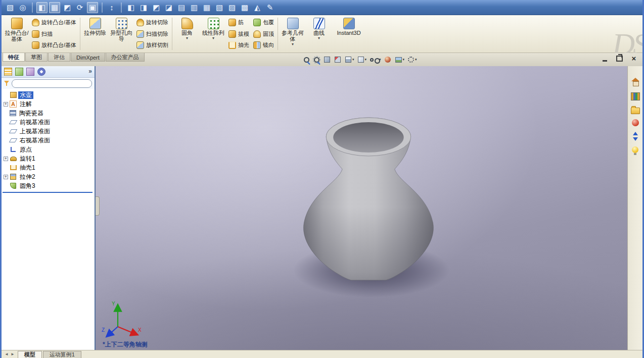 The image size is (644, 358). What do you see at coordinates (153, 45) in the screenshot?
I see `lofted-cut-button: 放样切割` at bounding box center [153, 45].